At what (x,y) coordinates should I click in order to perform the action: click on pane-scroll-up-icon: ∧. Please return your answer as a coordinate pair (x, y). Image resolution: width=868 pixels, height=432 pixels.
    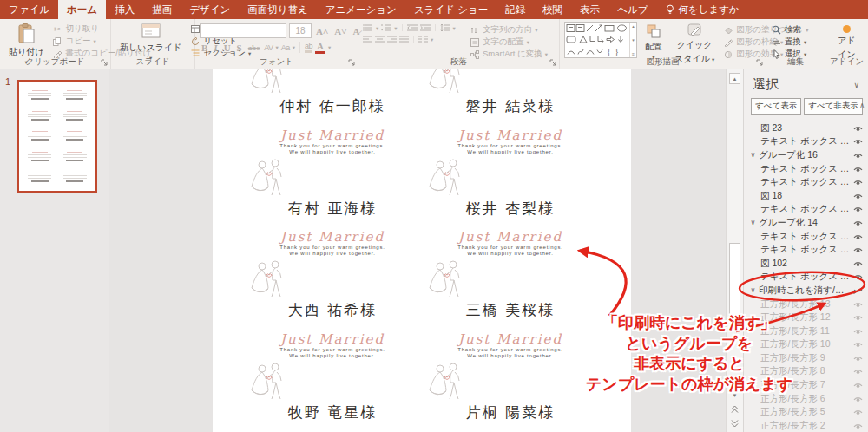
    Looking at the image, I should click on (862, 106).